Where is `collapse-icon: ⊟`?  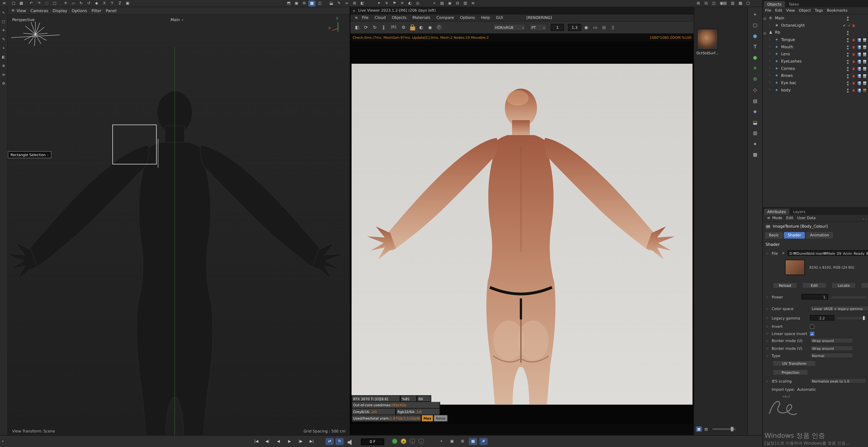 collapse-icon: ⊟ is located at coordinates (458, 3).